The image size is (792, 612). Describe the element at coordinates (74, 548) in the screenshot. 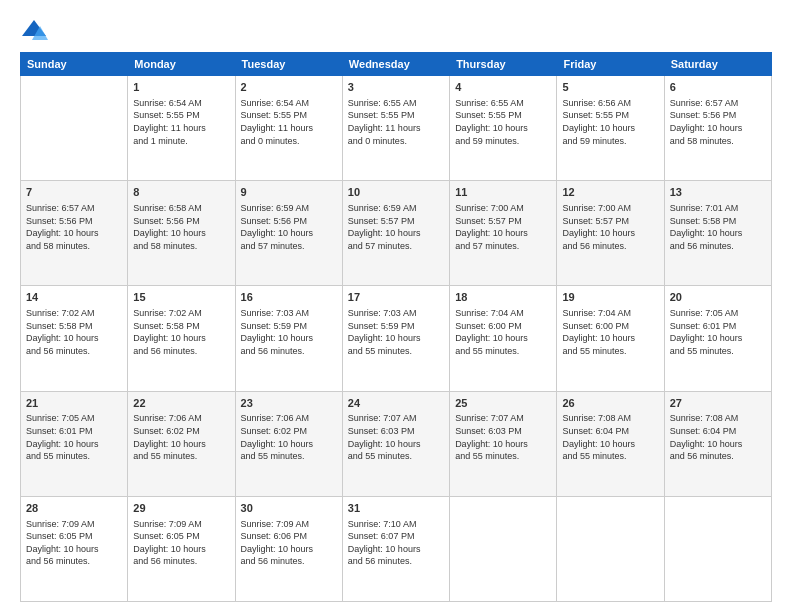

I see `calendar-cell: 28Sunrise: 7:09 AM Sunset: 6:05 PM Dayli…` at that location.